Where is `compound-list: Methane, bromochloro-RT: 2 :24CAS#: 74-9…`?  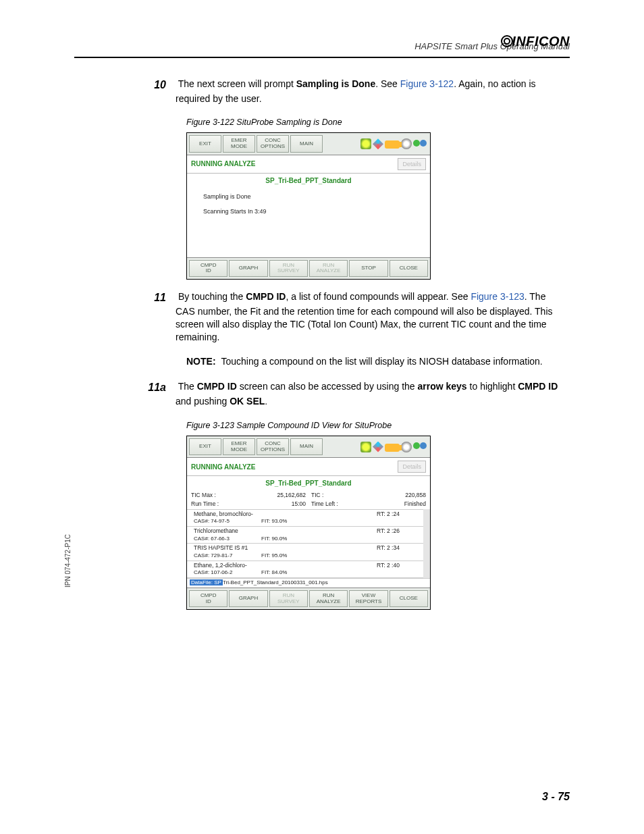 compound-list: Methane, bromochloro-RT: 2 :24CAS#: 74-9… is located at coordinates (308, 544).